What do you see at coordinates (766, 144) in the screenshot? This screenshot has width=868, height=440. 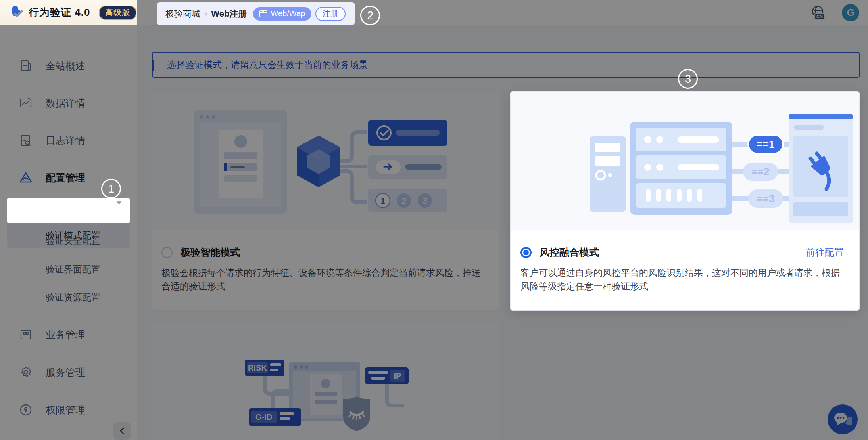 I see `svg-text: ==1` at bounding box center [766, 144].